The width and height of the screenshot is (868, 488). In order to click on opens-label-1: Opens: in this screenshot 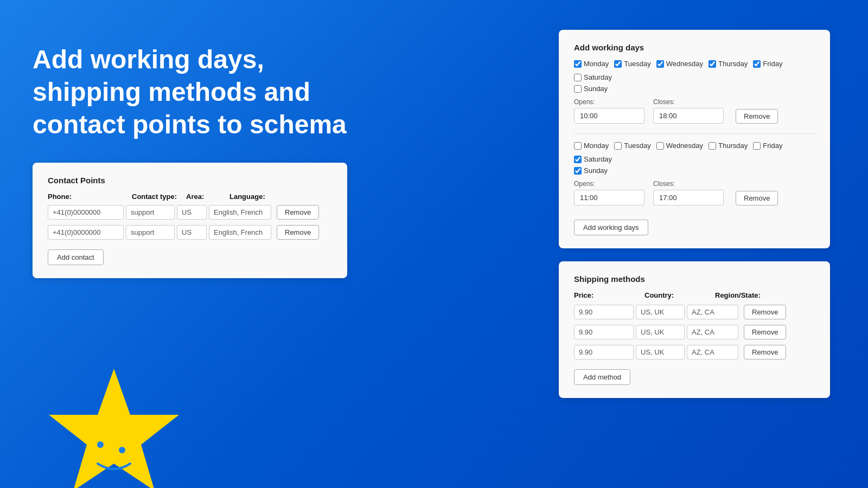, I will do `click(609, 102)`.